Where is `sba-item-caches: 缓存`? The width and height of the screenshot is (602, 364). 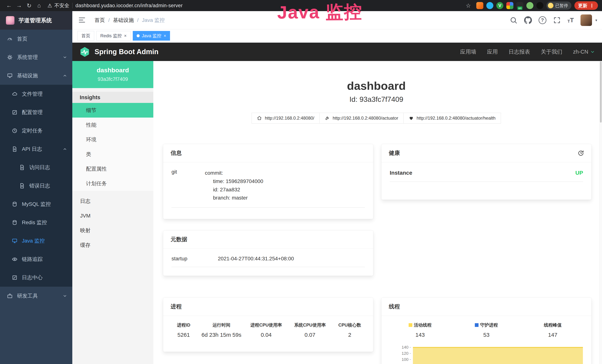
sba-item-caches: 缓存 is located at coordinates (113, 245).